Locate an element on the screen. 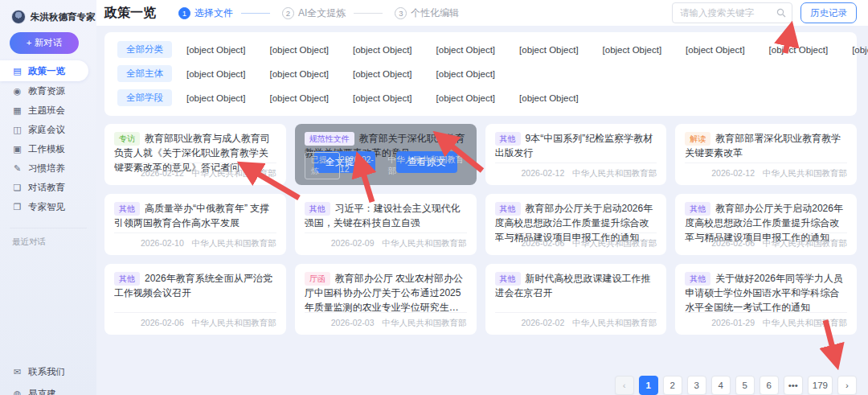  step-number: 2 is located at coordinates (288, 13).